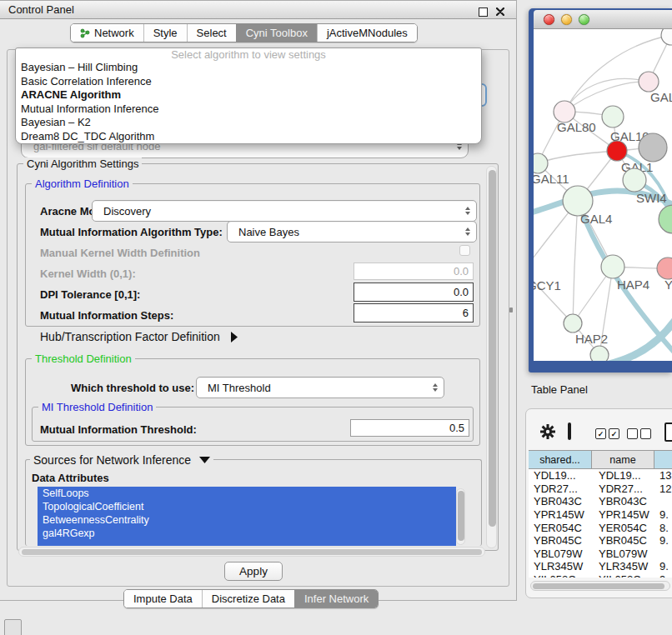 This screenshot has width=672, height=635. I want to click on table-cell: YIL052C, so click(560, 575).